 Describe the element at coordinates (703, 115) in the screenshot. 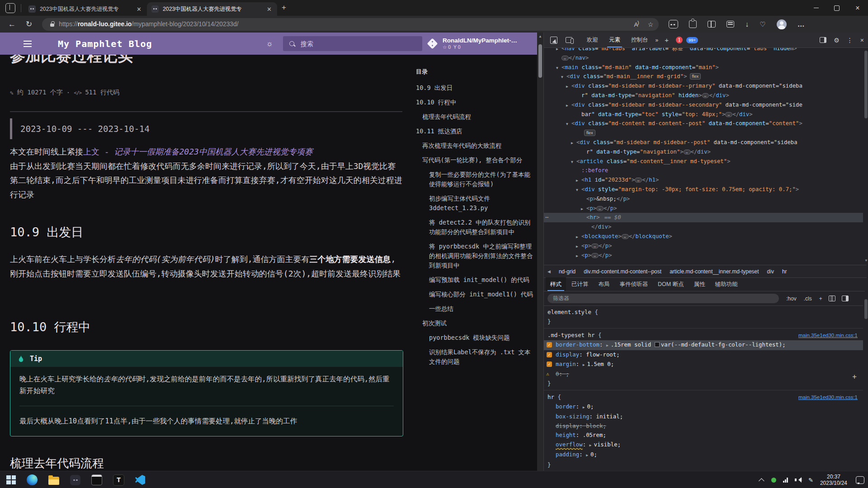

I see `dom-node: bar" data-md-type="toc" style="top: 48px…` at that location.